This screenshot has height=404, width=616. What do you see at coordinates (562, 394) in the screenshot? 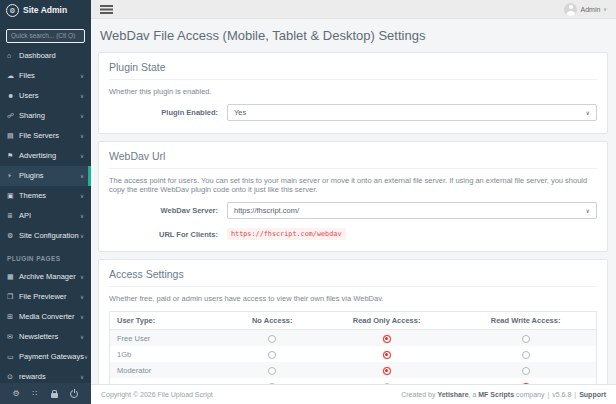
I see `version-text: v5.6.8` at bounding box center [562, 394].